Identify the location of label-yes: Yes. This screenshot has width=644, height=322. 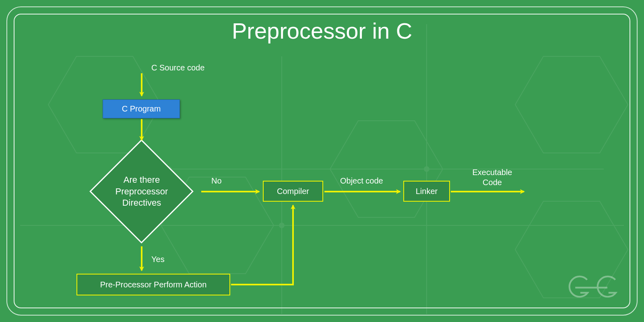
(158, 259).